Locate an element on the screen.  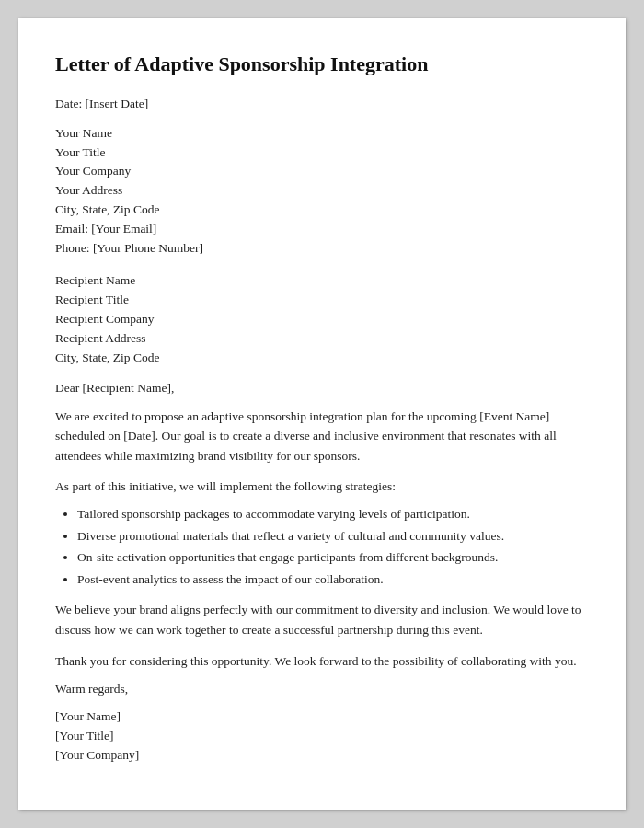
sender-address: Your Address is located at coordinates (322, 191).